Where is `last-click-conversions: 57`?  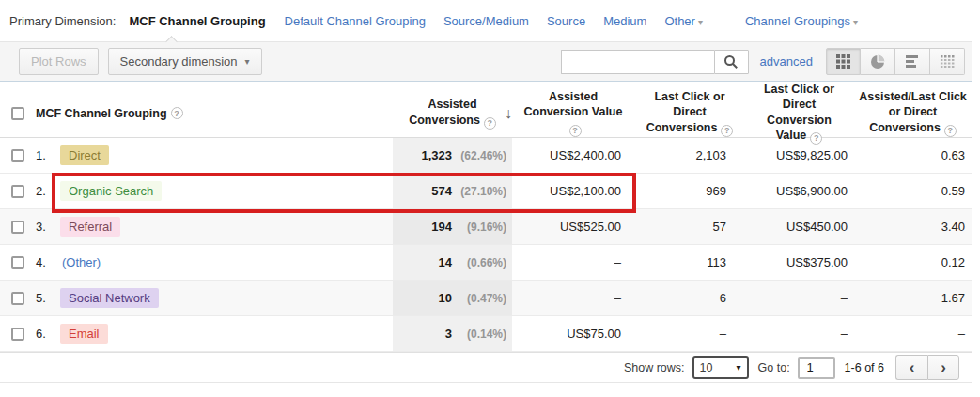
last-click-conversions: 57 is located at coordinates (690, 227).